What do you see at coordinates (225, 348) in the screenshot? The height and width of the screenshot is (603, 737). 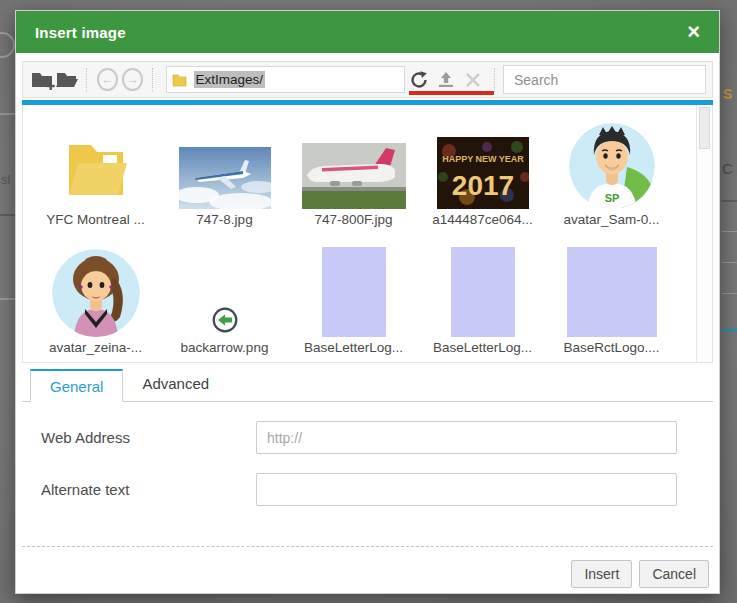 I see `file-name-label: backarrow.png` at bounding box center [225, 348].